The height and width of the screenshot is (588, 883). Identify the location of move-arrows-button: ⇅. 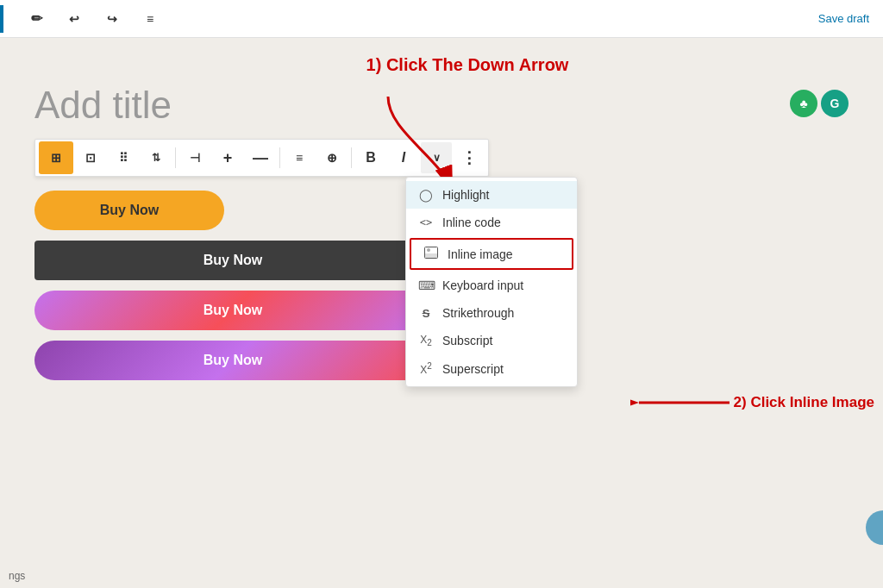
(156, 158).